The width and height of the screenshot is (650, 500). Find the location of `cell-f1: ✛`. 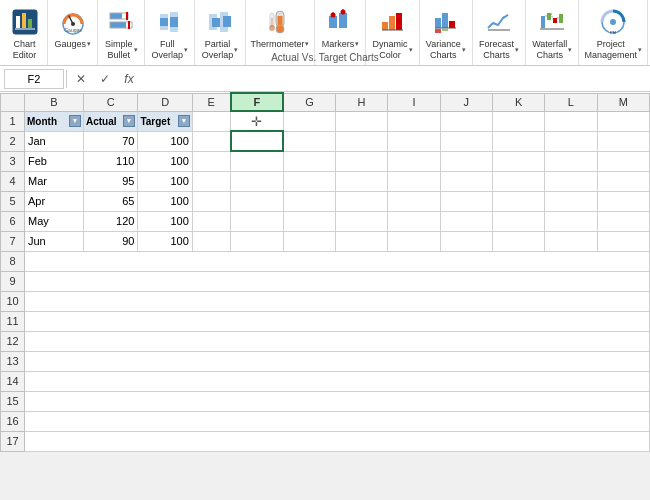

cell-f1: ✛ is located at coordinates (257, 121).